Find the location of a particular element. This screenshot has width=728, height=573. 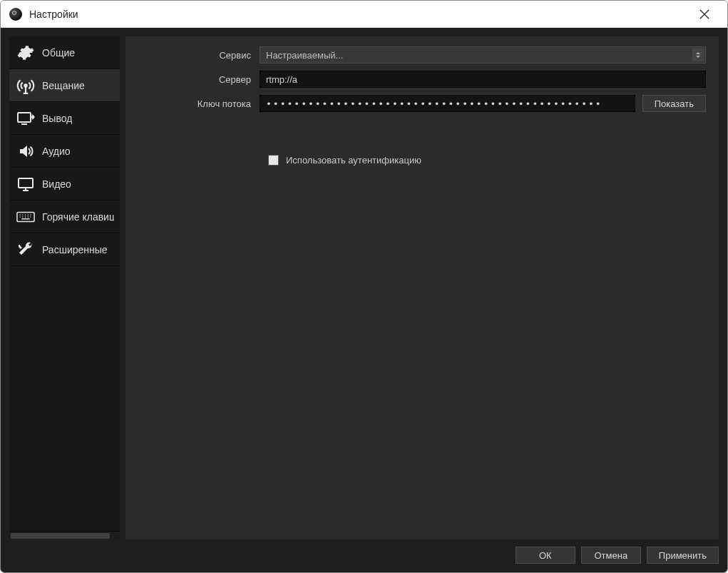

apply-button: Применить is located at coordinates (683, 555).